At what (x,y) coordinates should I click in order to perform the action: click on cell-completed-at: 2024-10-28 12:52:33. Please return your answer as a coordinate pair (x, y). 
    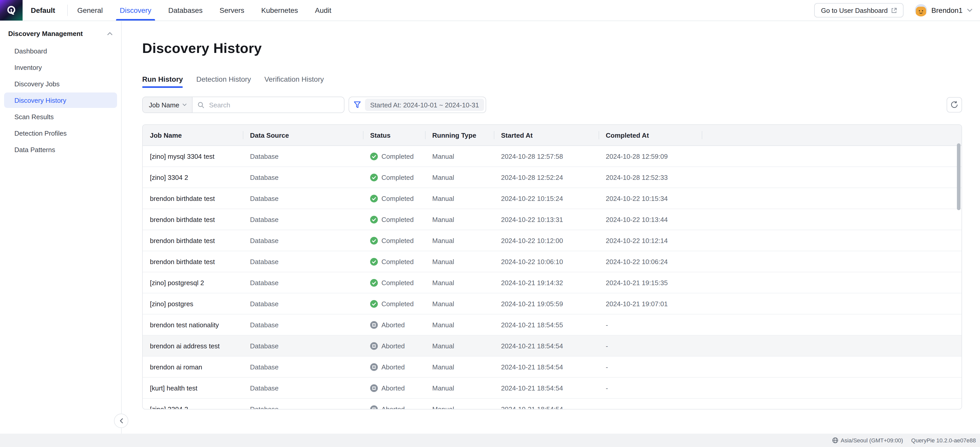
    Looking at the image, I should click on (650, 177).